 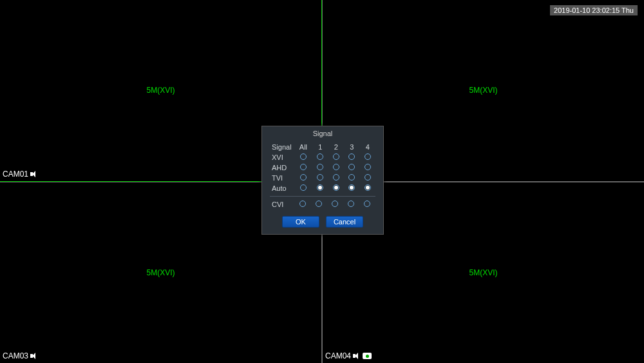 I want to click on radio-ahd-all, so click(x=303, y=167).